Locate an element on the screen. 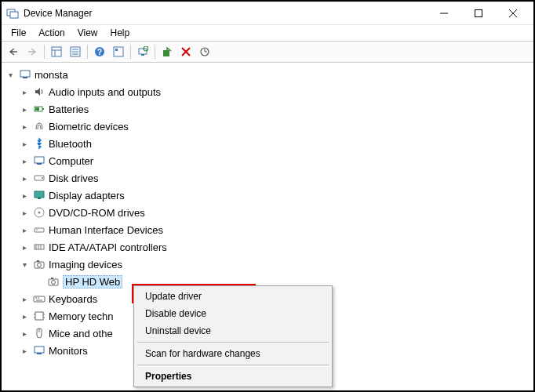 This screenshot has height=392, width=535. update-driver-icon is located at coordinates (205, 52).